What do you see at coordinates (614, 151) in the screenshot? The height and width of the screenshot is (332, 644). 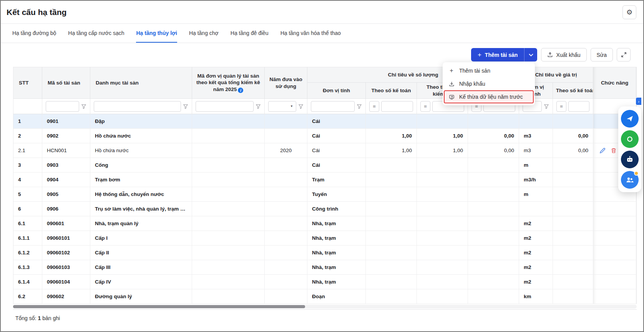 I see `delete-row-button` at bounding box center [614, 151].